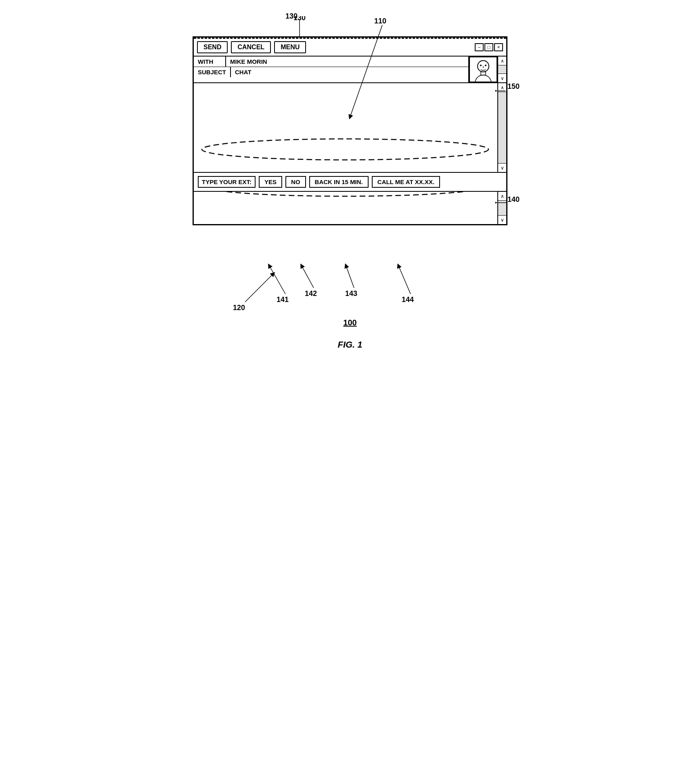  Describe the element at coordinates (502, 128) in the screenshot. I see `scroll-track-msg` at that location.